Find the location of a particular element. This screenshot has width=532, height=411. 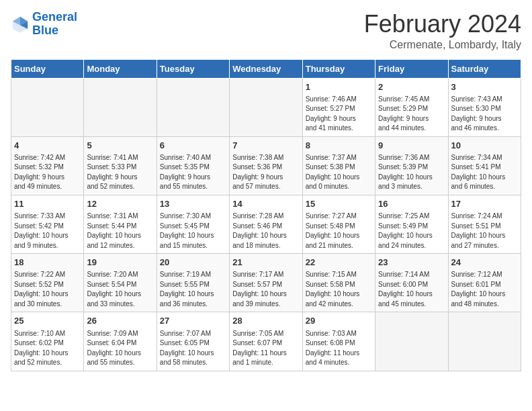

day-info: Sunrise: 7:14 AMSunset: 6:00 PMDaylight:… is located at coordinates (411, 289).